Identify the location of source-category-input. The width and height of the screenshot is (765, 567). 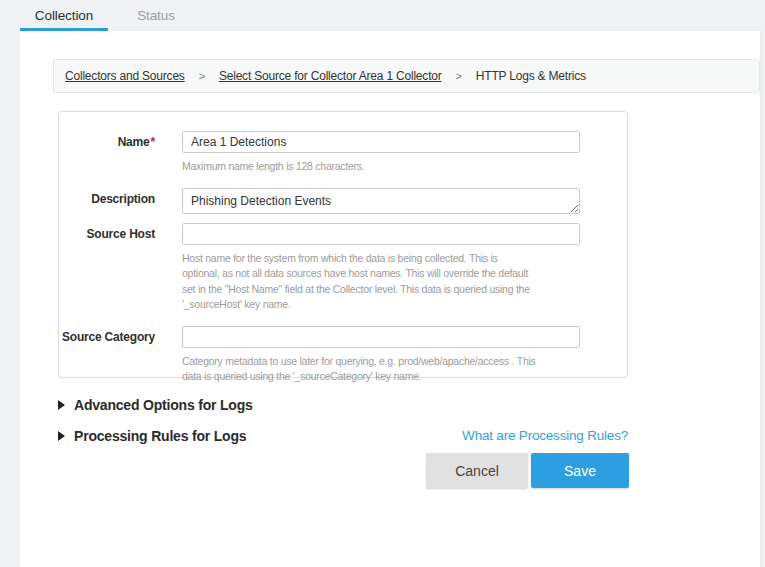
(381, 337).